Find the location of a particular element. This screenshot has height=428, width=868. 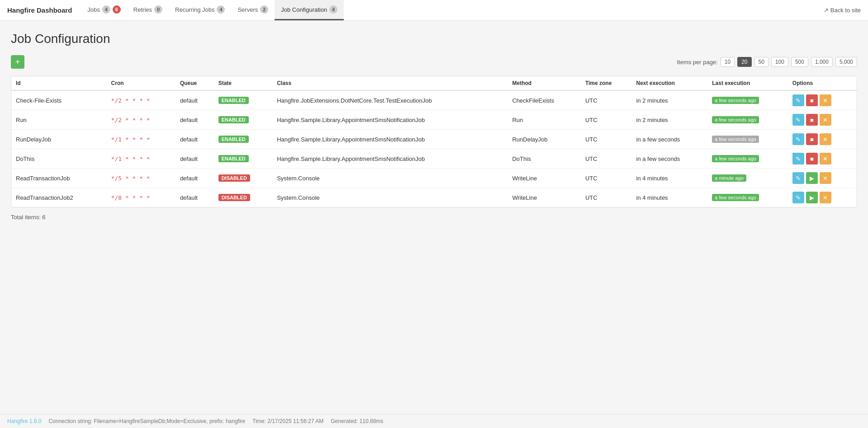

nav-jobs: Jobs 4 6 is located at coordinates (104, 10).